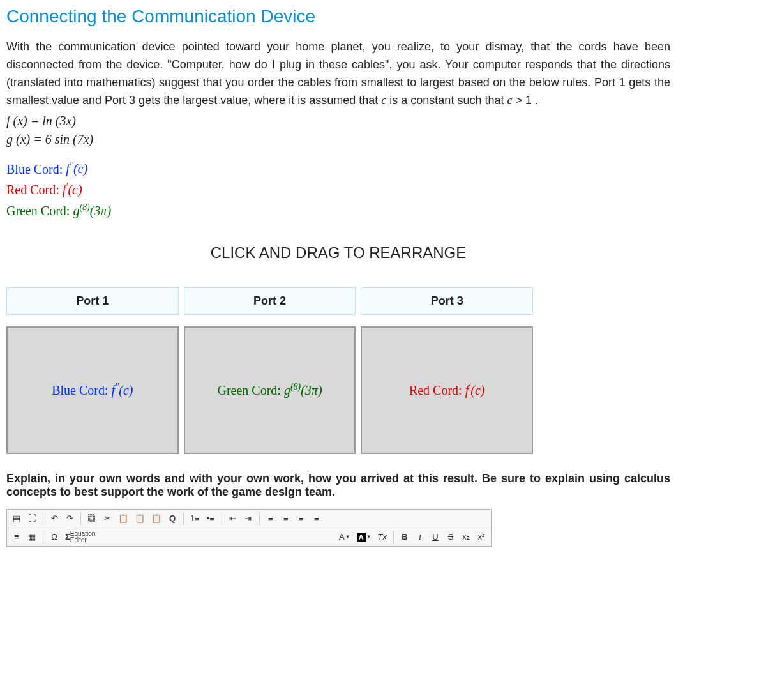  What do you see at coordinates (249, 528) in the screenshot?
I see `rich-text-editor: ▤ ⛶ ↶ ↷ ⿻ ✂ 📋 📋 📋 Q 1≡ •≡ ⇤ ⇥ ≡ ≡ ≡ ≡ ≡ …` at bounding box center [249, 528].